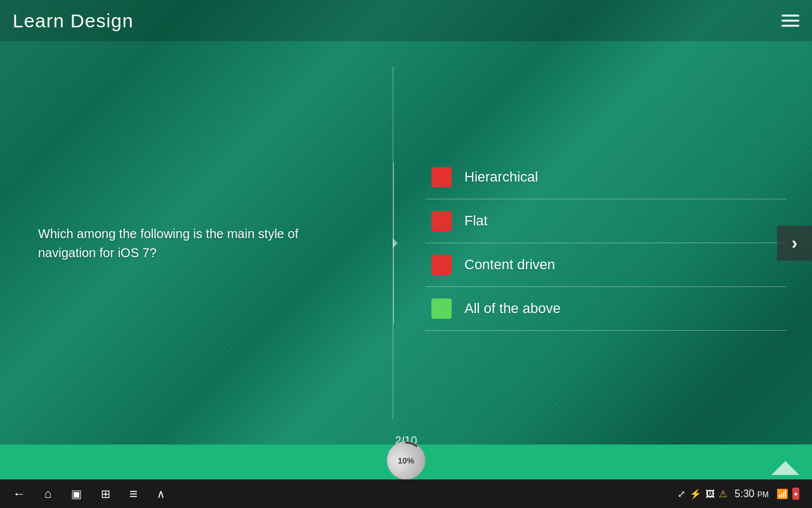 This screenshot has width=812, height=508. I want to click on answer-option-b: Flat, so click(606, 221).